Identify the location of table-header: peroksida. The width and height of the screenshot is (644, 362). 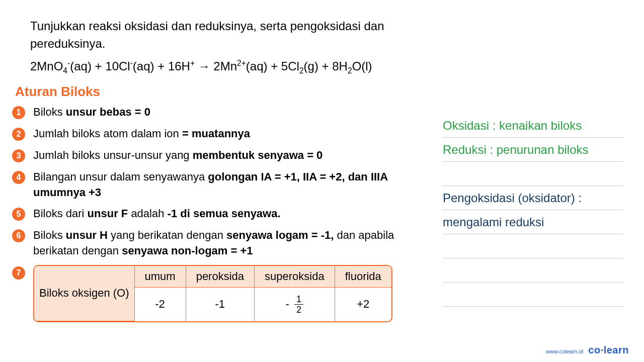
(220, 277).